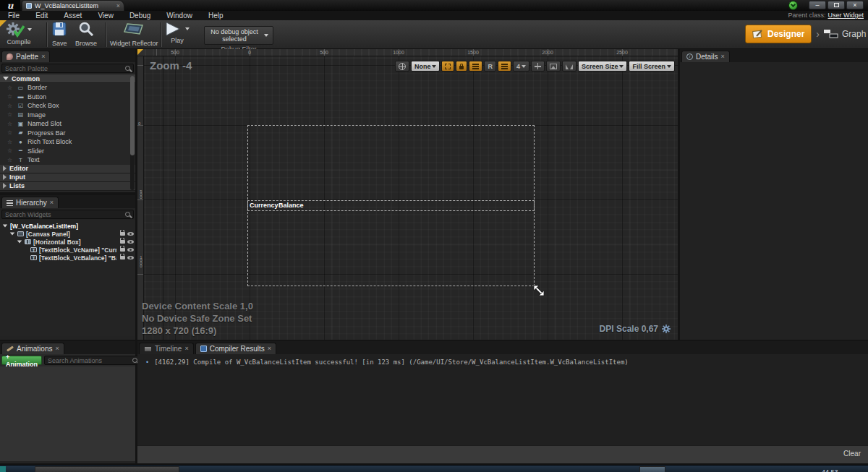  I want to click on animations-search, so click(93, 360).